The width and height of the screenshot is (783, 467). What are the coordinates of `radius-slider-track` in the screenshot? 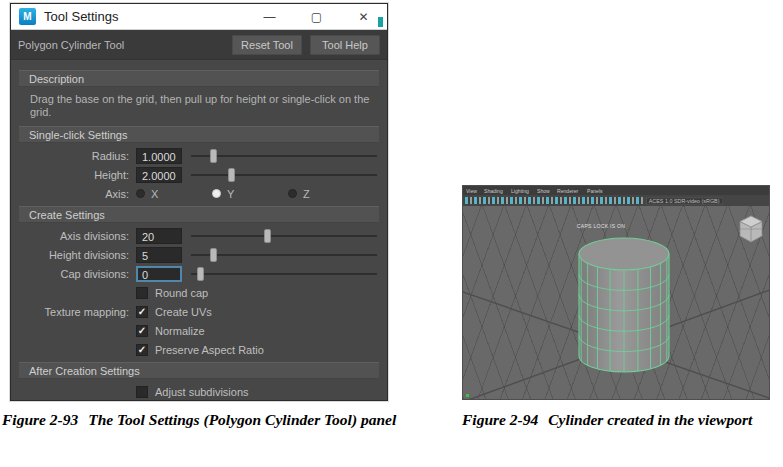 It's located at (284, 156).